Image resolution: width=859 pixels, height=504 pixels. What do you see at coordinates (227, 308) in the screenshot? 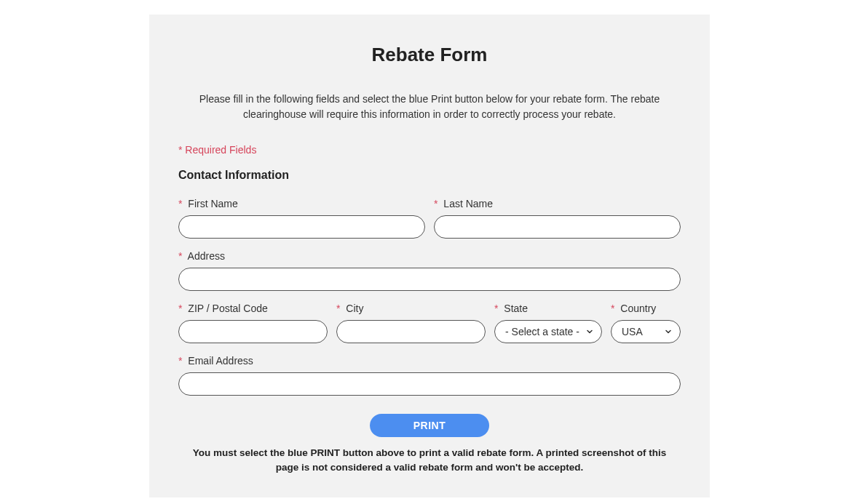
I see `label-zip-text: ZIP / Postal Code` at bounding box center [227, 308].